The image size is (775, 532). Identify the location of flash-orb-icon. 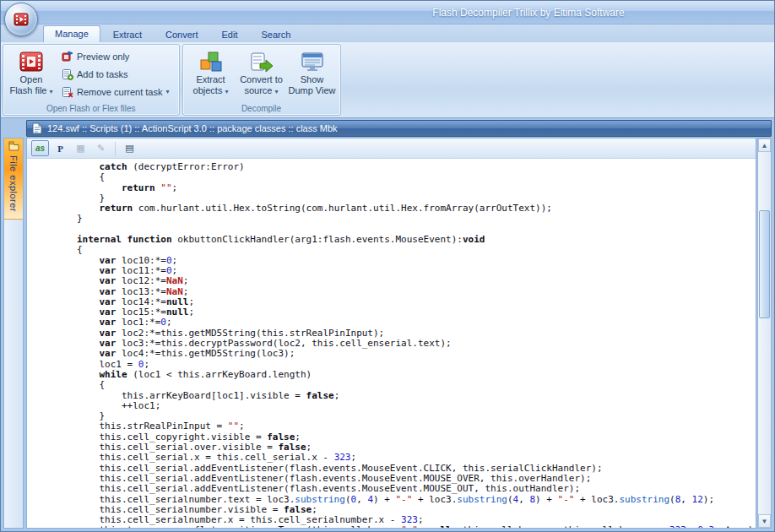
(21, 19).